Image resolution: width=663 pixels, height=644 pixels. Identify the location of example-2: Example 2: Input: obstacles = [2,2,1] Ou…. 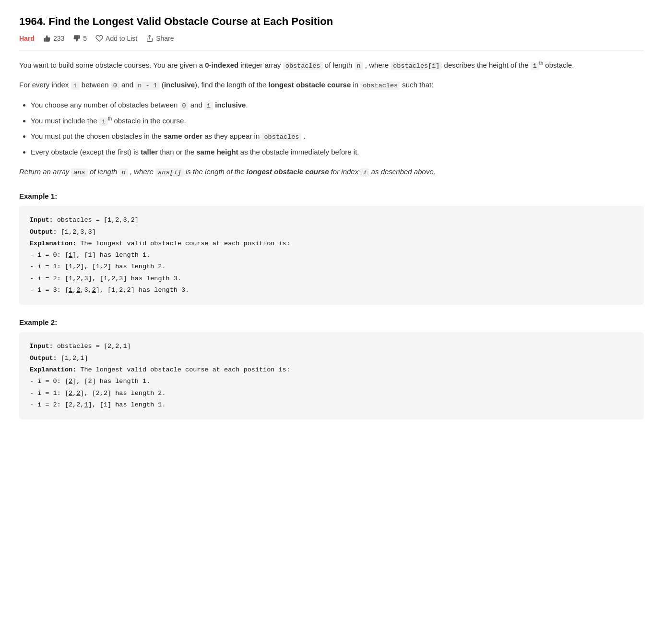
(332, 369).